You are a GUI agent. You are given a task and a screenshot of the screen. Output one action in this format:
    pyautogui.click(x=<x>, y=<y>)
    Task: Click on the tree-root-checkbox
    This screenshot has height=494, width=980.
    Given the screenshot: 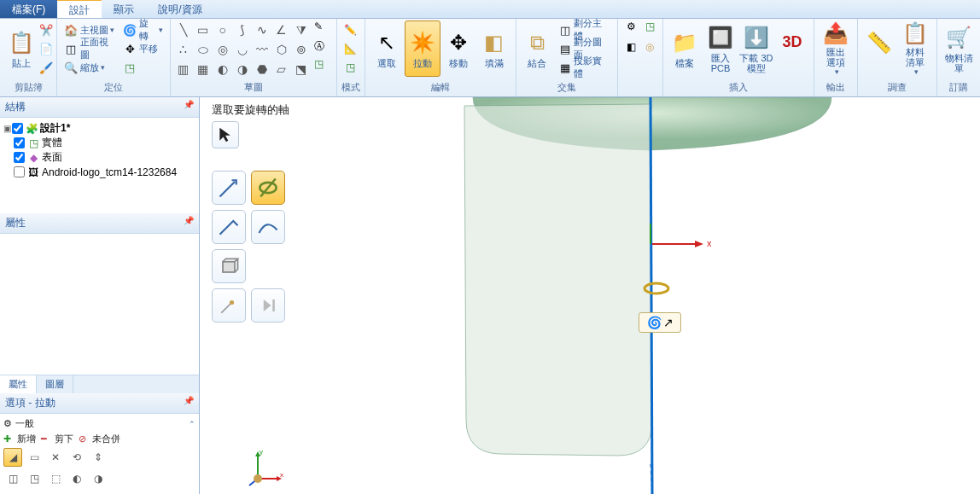 What is the action you would take?
    pyautogui.click(x=17, y=128)
    